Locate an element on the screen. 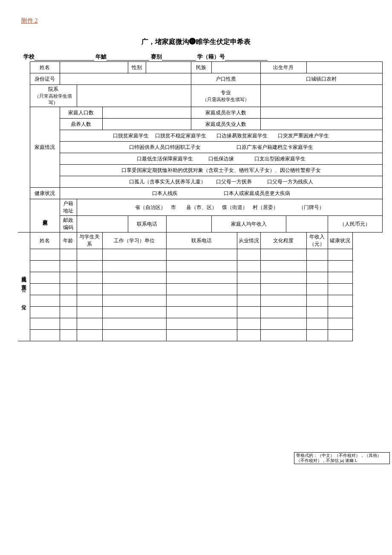 This screenshot has height=555, width=392. field-dept is located at coordinates (134, 96).